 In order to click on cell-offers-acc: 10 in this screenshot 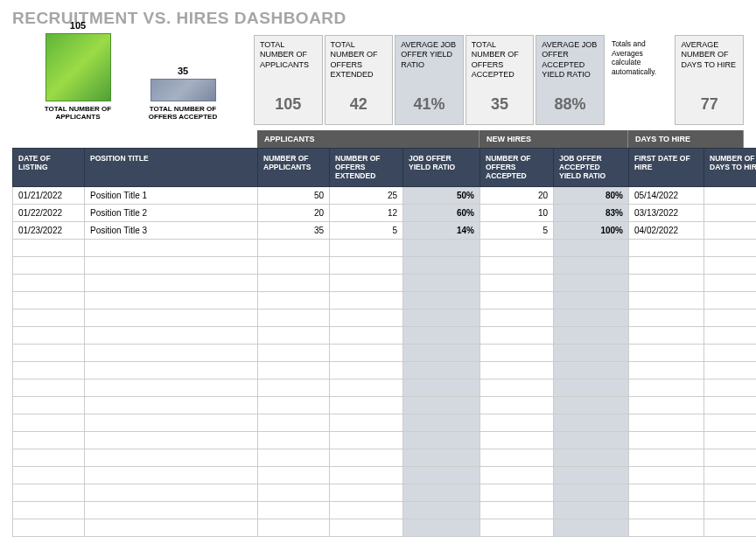, I will do `click(517, 213)`.